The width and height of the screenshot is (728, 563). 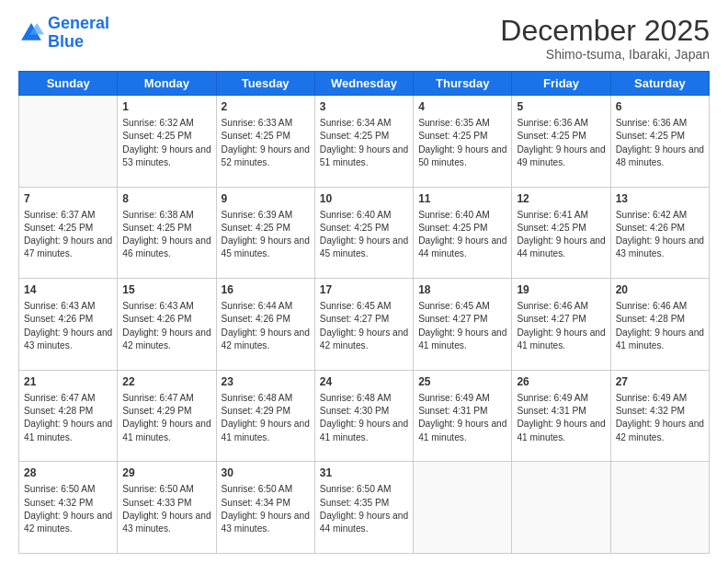 What do you see at coordinates (167, 508) in the screenshot?
I see `calendar-cell: 29Sunrise: 6:50 AMSunset: 4:33 PMDayligh…` at bounding box center [167, 508].